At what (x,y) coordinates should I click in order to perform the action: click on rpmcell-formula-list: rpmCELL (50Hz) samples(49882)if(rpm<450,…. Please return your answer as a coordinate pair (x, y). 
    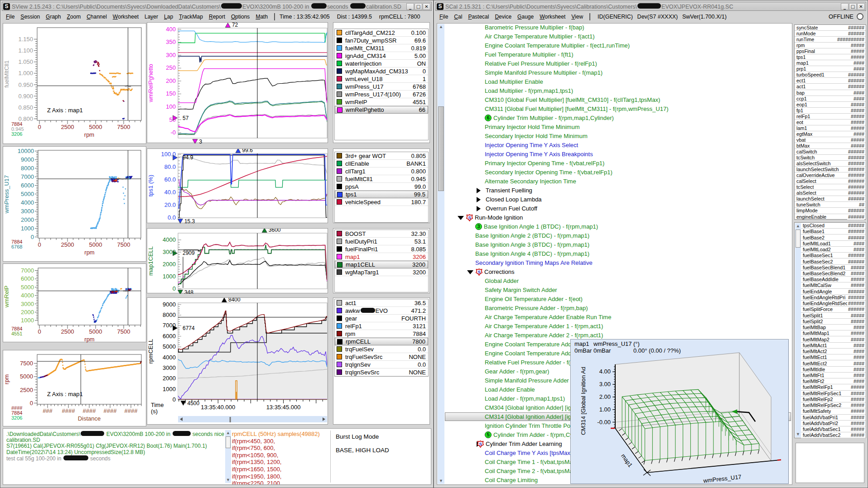
    Looking at the image, I should click on (276, 458).